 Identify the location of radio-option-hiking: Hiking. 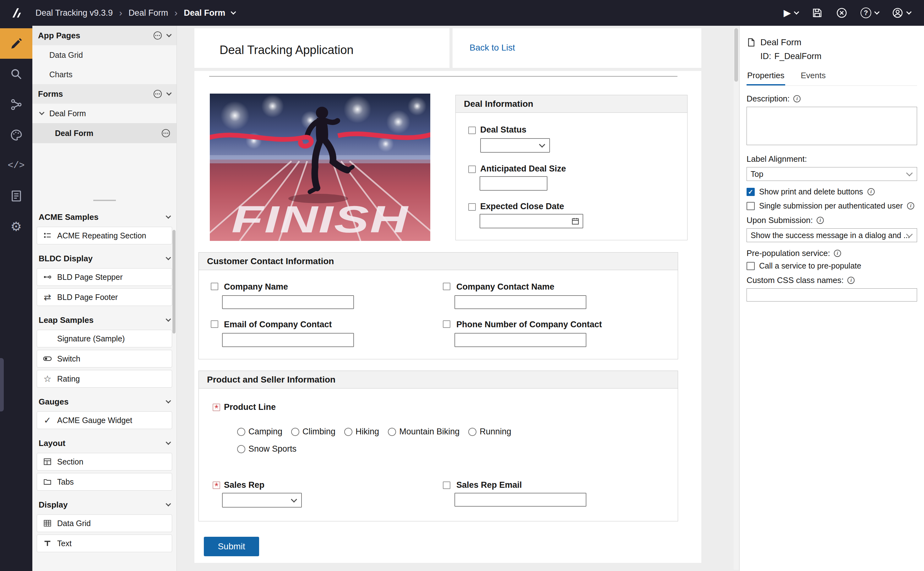
(362, 432).